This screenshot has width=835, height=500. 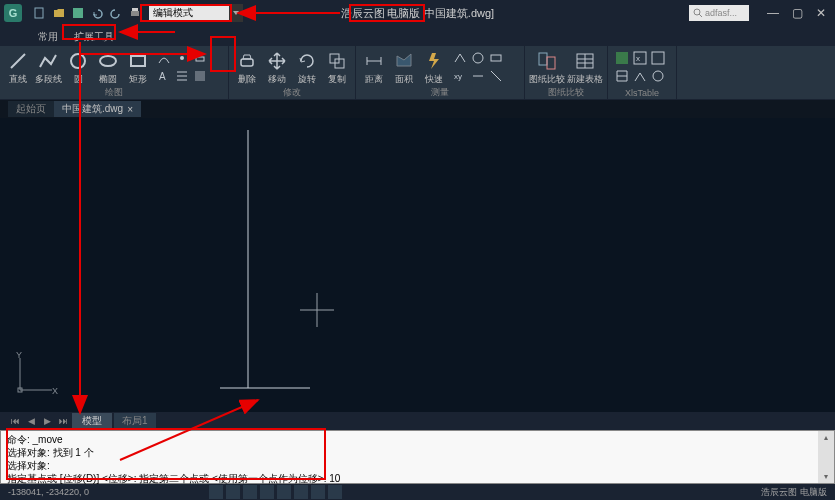 I want to click on close-button: ✕, so click(x=821, y=13).